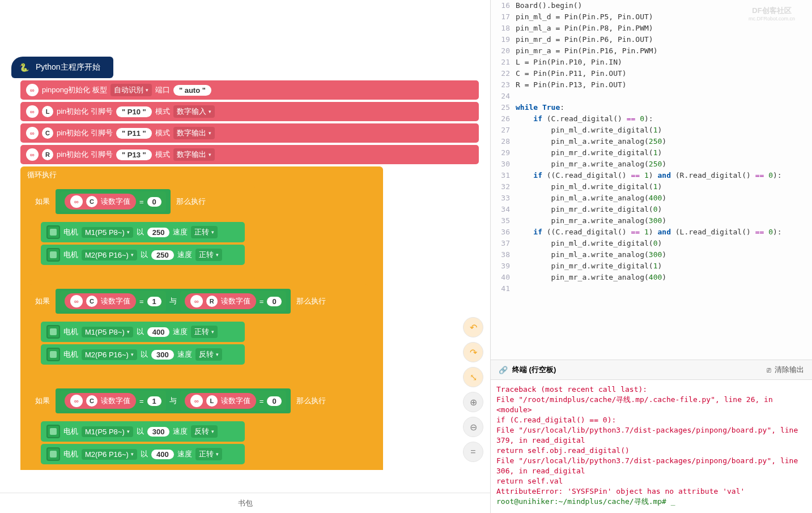 The width and height of the screenshot is (812, 513). Describe the element at coordinates (134, 155) in the screenshot. I see `pin-number: " P13 "` at that location.